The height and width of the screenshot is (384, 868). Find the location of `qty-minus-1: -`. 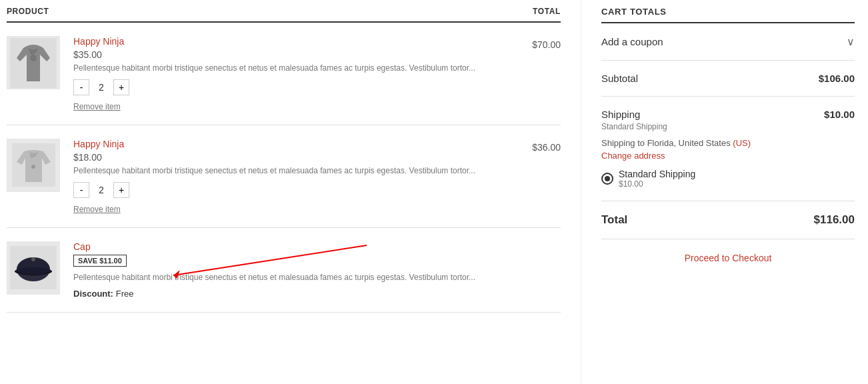

qty-minus-1: - is located at coordinates (81, 87).